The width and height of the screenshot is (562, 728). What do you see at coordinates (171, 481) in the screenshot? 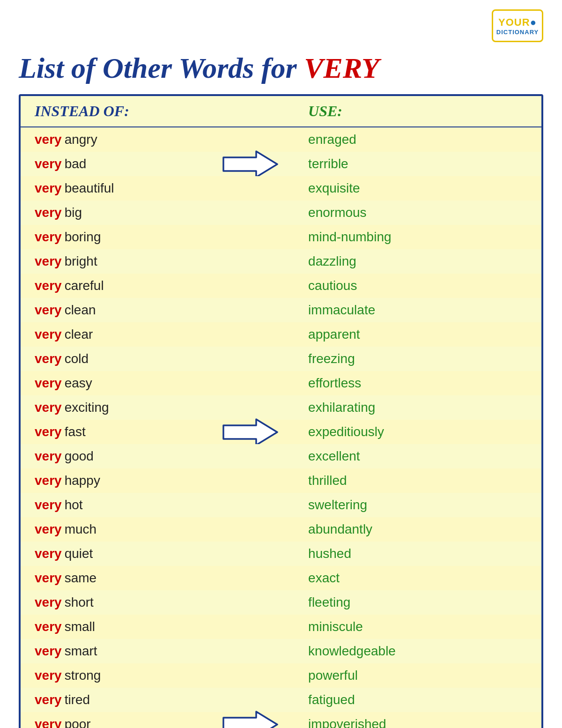
I see `cell-instead: very happy` at bounding box center [171, 481].